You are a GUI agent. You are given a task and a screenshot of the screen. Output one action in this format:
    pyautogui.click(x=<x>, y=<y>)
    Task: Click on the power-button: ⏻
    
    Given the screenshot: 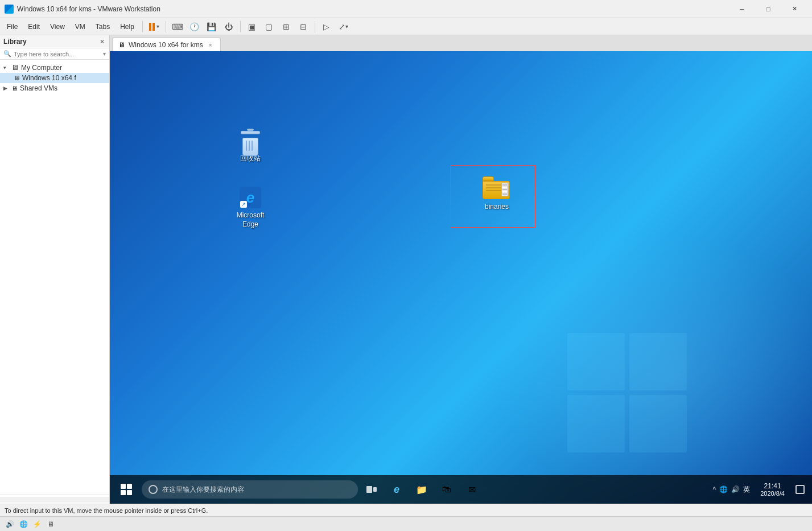 What is the action you would take?
    pyautogui.click(x=229, y=27)
    